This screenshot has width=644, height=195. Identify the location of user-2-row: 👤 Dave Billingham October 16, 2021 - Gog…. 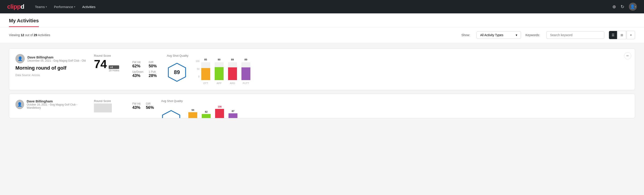
(51, 104).